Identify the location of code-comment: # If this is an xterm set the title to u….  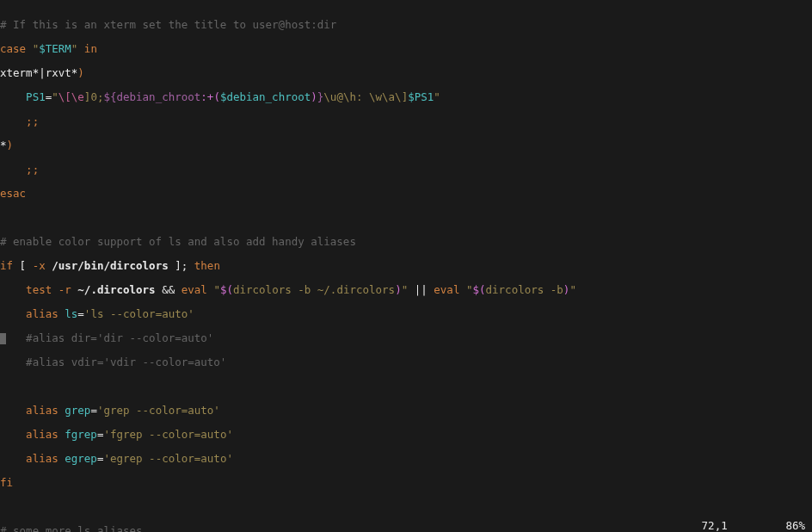
(169, 24).